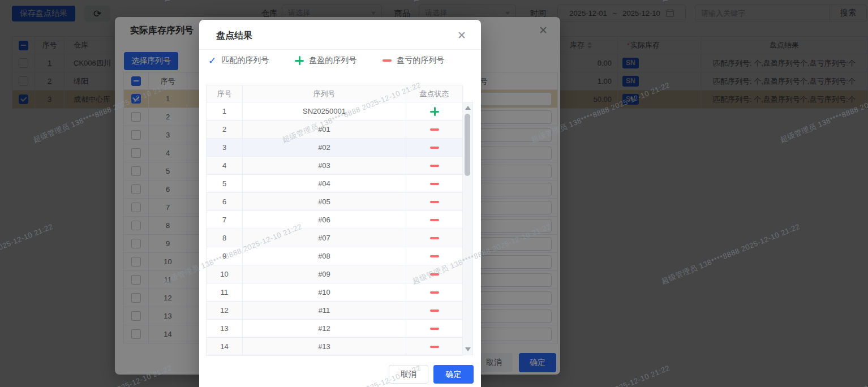 The width and height of the screenshot is (868, 387). I want to click on table-scrollbar, so click(468, 229).